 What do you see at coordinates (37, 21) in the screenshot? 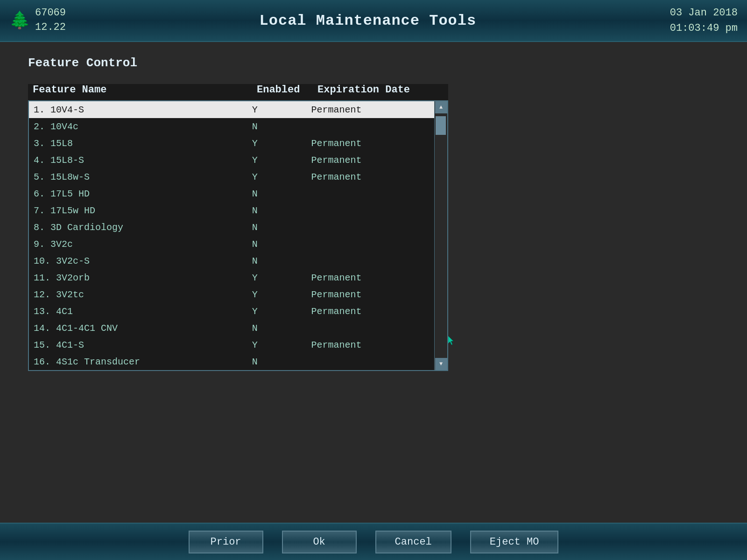
I see `logo-area: 🌲 67069 12.22` at bounding box center [37, 21].